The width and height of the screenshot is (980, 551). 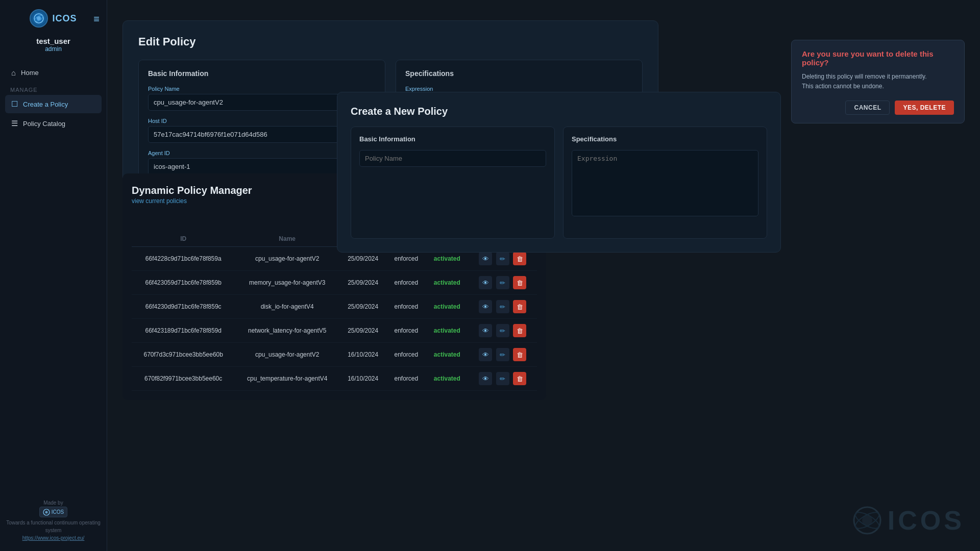 What do you see at coordinates (878, 58) in the screenshot?
I see `delete-dialog-title: Are you sure you want to delete this pol…` at bounding box center [878, 58].